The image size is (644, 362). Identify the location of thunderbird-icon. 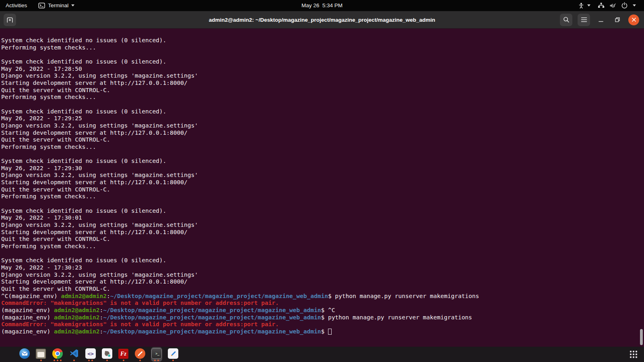
(25, 354).